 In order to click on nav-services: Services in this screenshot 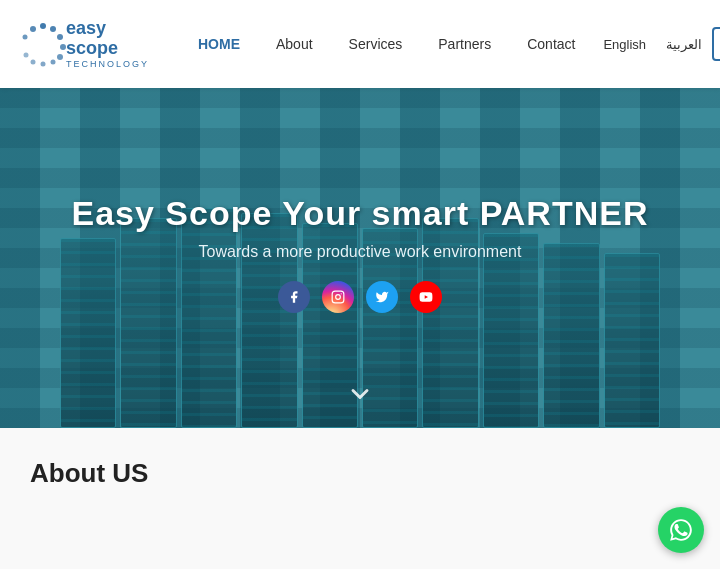, I will do `click(376, 44)`.